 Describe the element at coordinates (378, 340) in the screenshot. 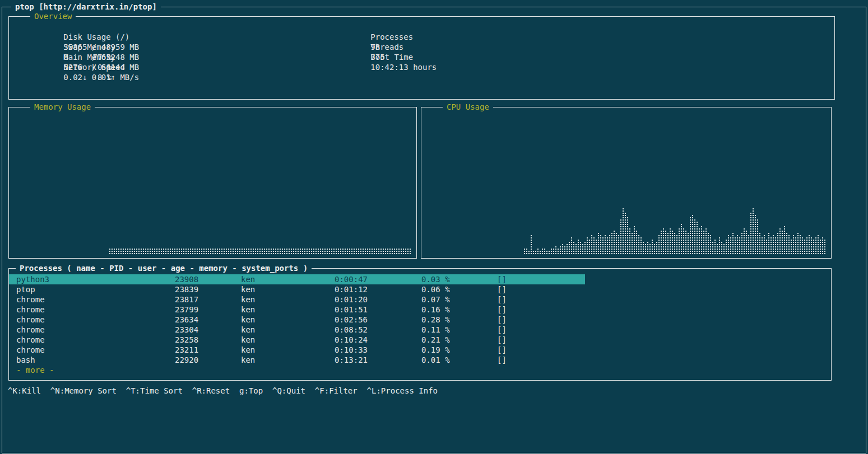

I see `process-age: 0:10:24` at that location.